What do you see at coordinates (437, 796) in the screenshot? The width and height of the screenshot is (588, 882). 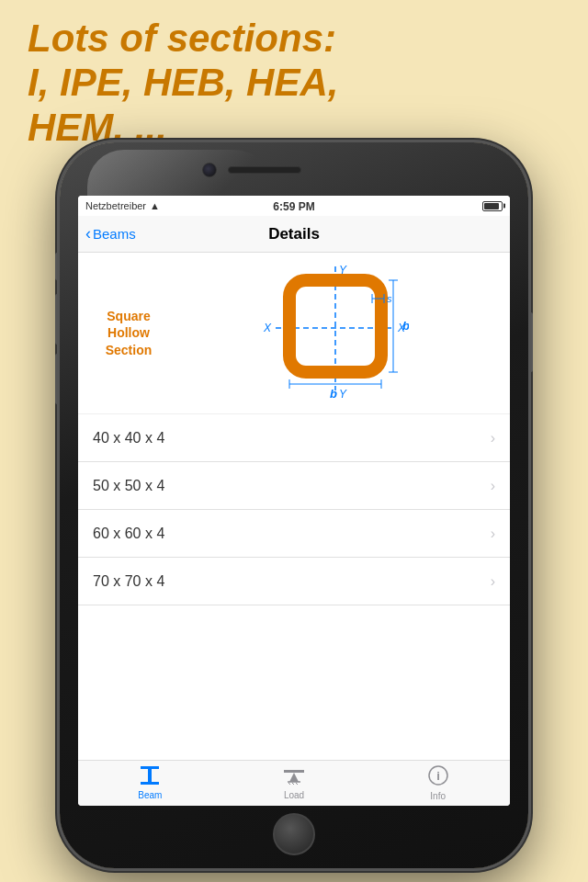 I see `tab-info-label: Info` at bounding box center [437, 796].